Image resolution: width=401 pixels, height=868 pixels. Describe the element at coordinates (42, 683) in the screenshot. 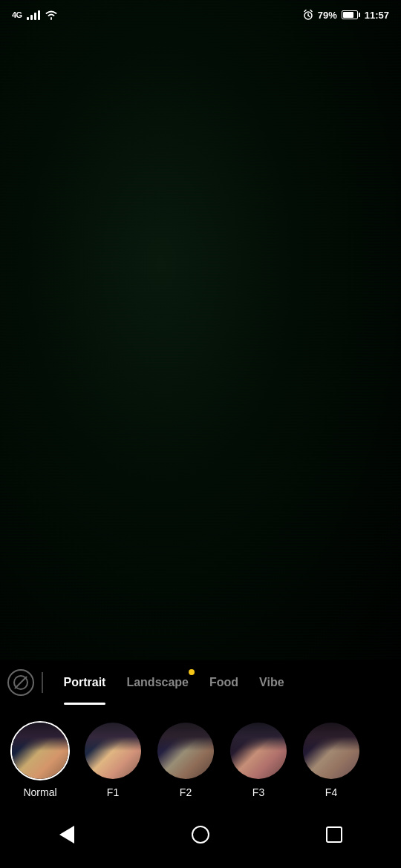

I see `tab-divider` at that location.